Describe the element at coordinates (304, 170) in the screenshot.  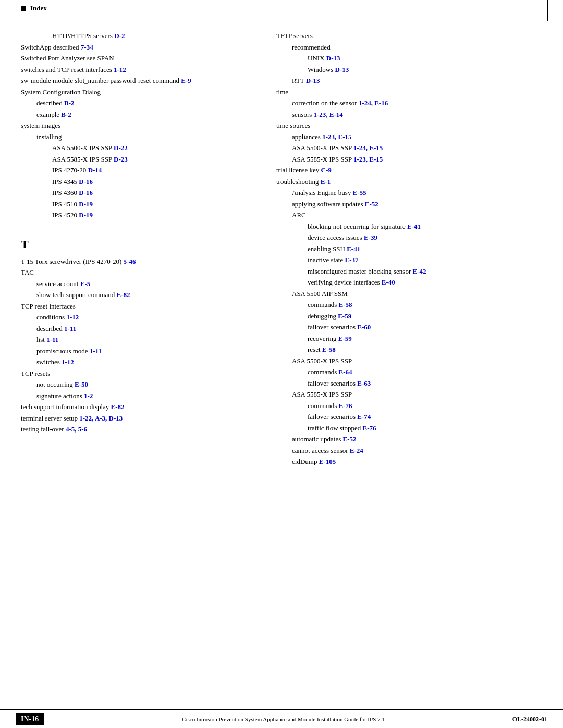
I see `entry-text: trial license key C-9` at that location.